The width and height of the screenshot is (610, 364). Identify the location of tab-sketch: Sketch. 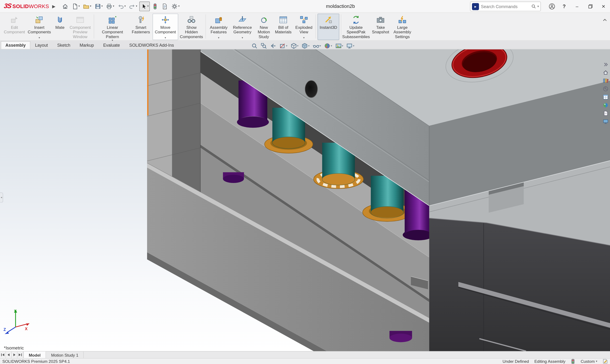
(64, 45).